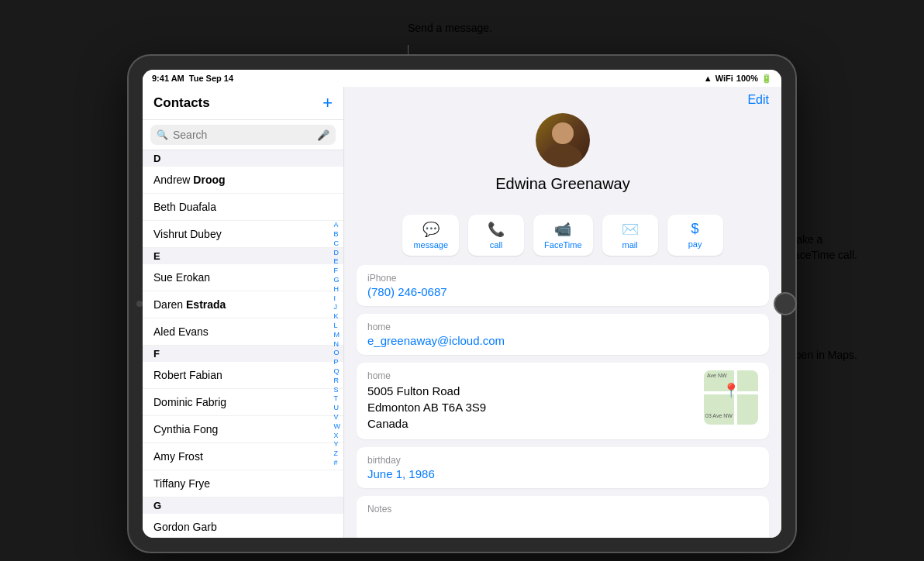 This screenshot has height=561, width=924. I want to click on battery-percent: 100%, so click(747, 78).